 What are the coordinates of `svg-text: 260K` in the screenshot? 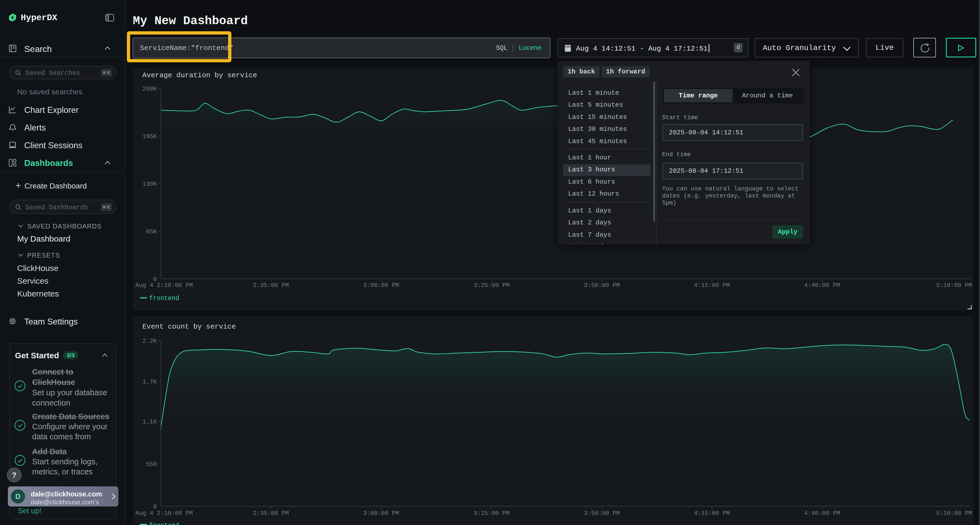 It's located at (150, 89).